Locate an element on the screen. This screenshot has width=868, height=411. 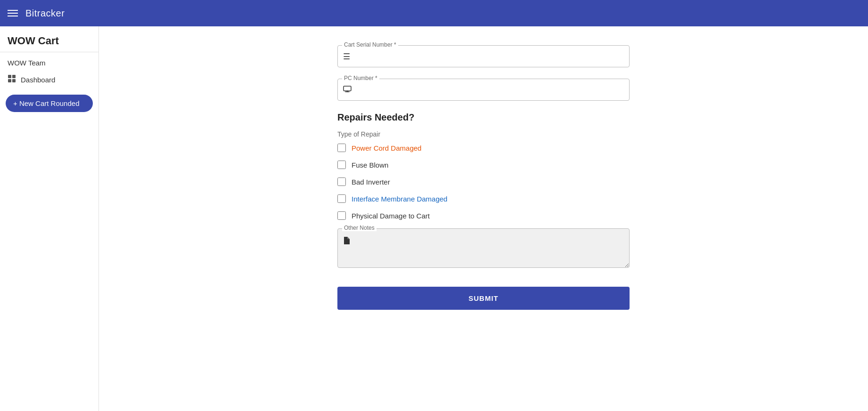
checkbox-power-cord-label: Power Cord Damaged is located at coordinates (386, 148).